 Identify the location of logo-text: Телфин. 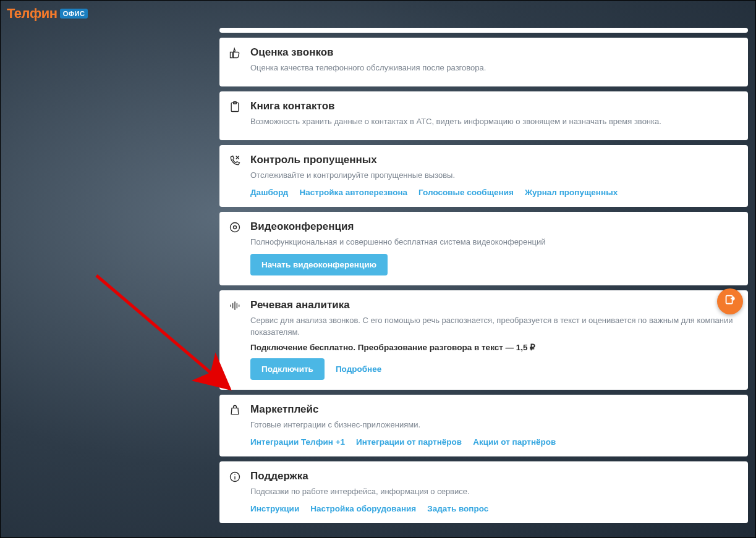
(32, 14).